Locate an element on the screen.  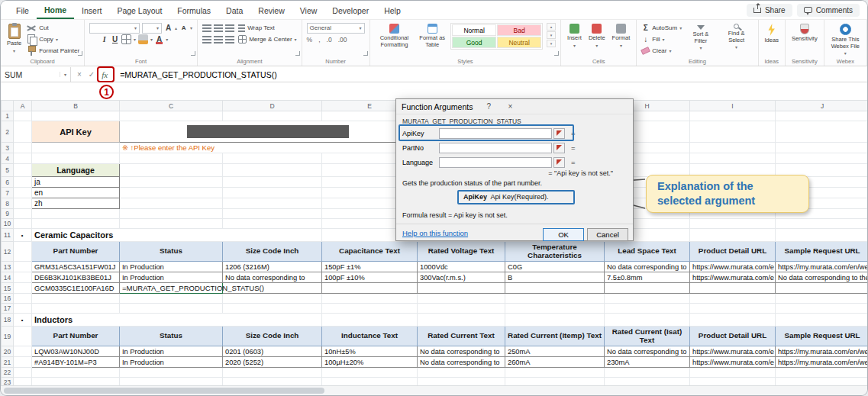
gallery-more-icon: ▾ is located at coordinates (551, 43).